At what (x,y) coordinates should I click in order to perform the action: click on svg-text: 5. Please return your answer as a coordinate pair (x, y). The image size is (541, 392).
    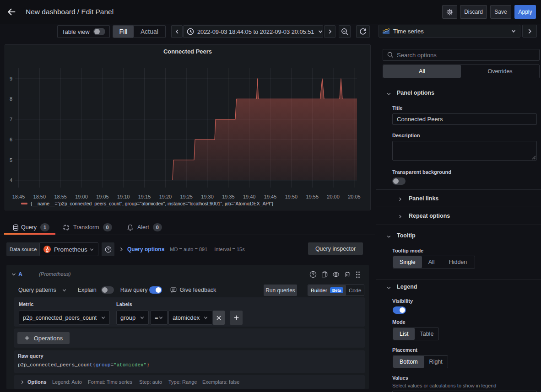
    Looking at the image, I should click on (11, 160).